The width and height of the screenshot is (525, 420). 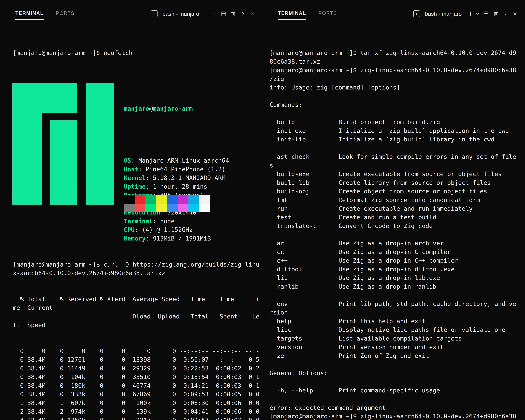 I want to click on neofetch-field-label: Memory, so click(x=135, y=238).